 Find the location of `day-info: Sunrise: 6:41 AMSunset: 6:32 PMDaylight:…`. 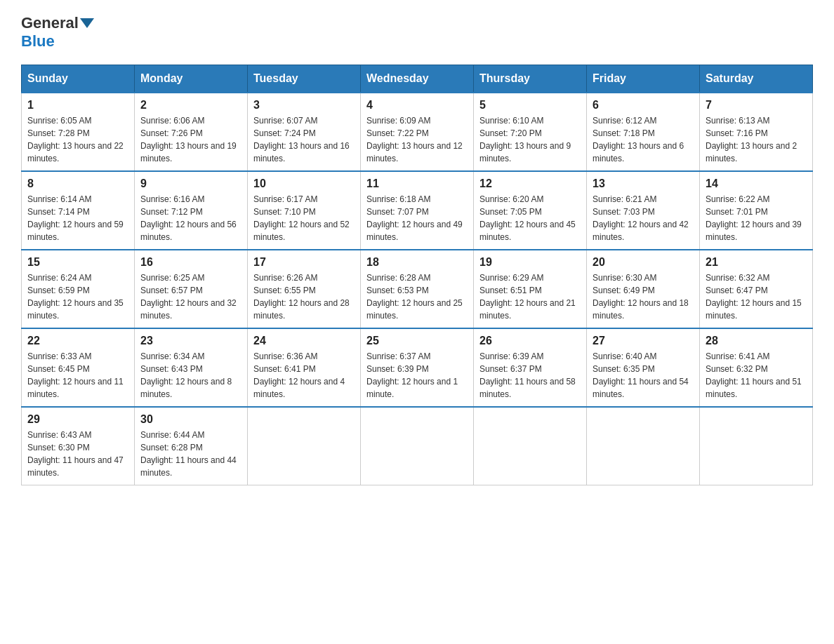

day-info: Sunrise: 6:41 AMSunset: 6:32 PMDaylight:… is located at coordinates (756, 375).